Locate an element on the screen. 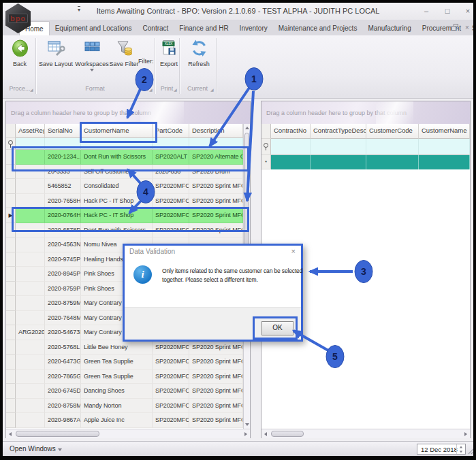  table-row: 2020-7658HHack PC - IT ShopSP2020MFCSP20… is located at coordinates (125, 201).